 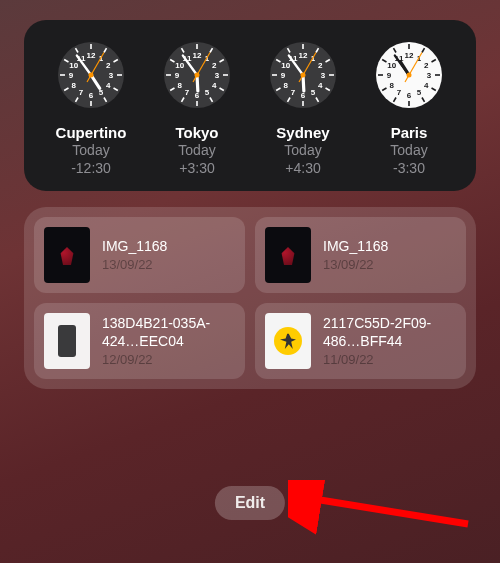 I want to click on city-name: Cupertino, so click(x=92, y=133).